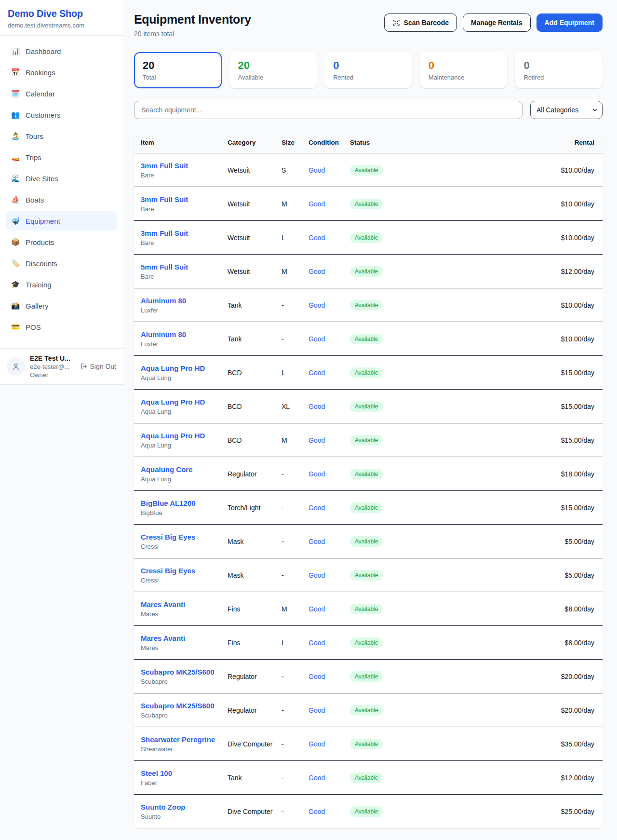  I want to click on item-name-link: Suunto Zoop, so click(163, 807).